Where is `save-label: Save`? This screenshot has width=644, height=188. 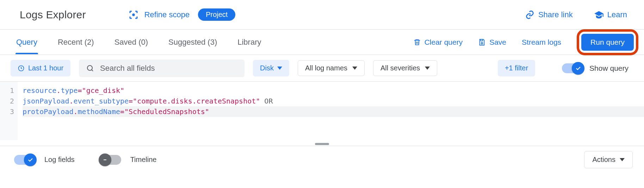 save-label: Save is located at coordinates (498, 42).